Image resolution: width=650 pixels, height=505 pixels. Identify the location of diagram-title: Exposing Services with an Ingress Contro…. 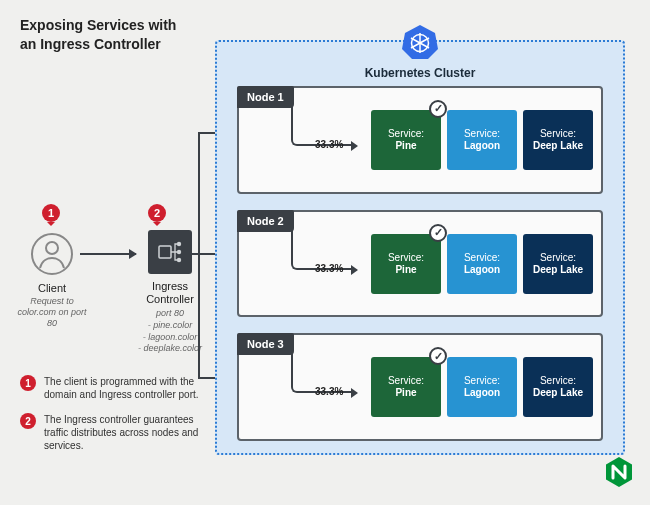
(98, 35).